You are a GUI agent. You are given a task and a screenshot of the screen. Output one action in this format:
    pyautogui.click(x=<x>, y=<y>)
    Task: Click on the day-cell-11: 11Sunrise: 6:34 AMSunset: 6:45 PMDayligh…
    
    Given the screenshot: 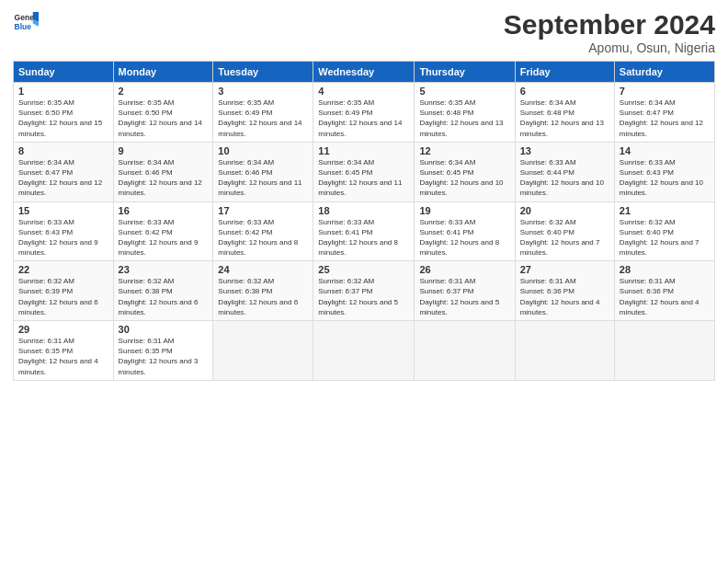 What is the action you would take?
    pyautogui.click(x=364, y=171)
    